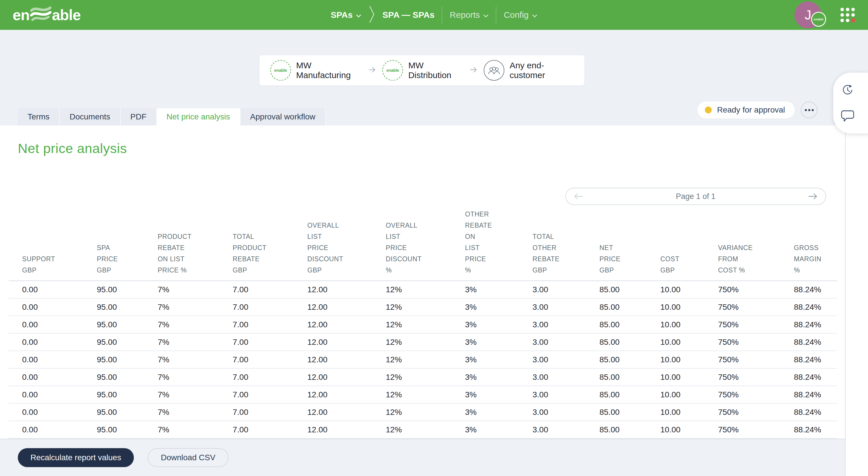 This screenshot has width=868, height=476. I want to click on column-header-total-product-rebate-gbp: TOTAL PRODUCT REBATE GBP, so click(270, 245).